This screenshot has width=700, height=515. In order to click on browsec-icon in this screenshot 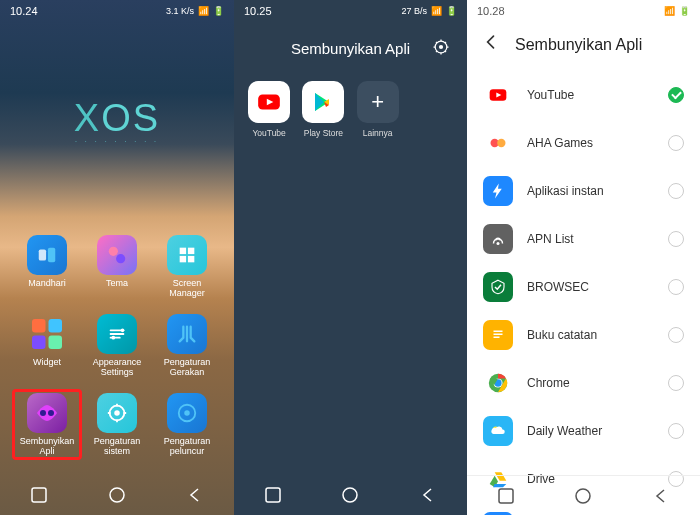, I will do `click(498, 287)`.